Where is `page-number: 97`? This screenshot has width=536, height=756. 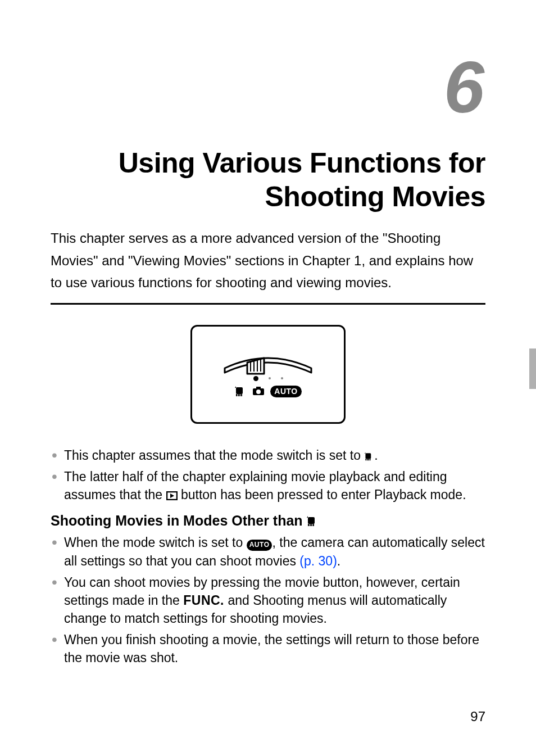
page-number: 97 is located at coordinates (478, 717).